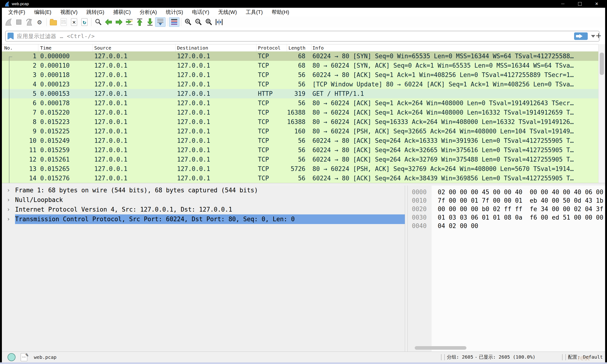 Image resolution: width=607 pixels, height=364 pixels. Describe the element at coordinates (203, 209) in the screenshot. I see `detail-row: ›Internet Protocol Version 4, Src: 127.0…` at that location.